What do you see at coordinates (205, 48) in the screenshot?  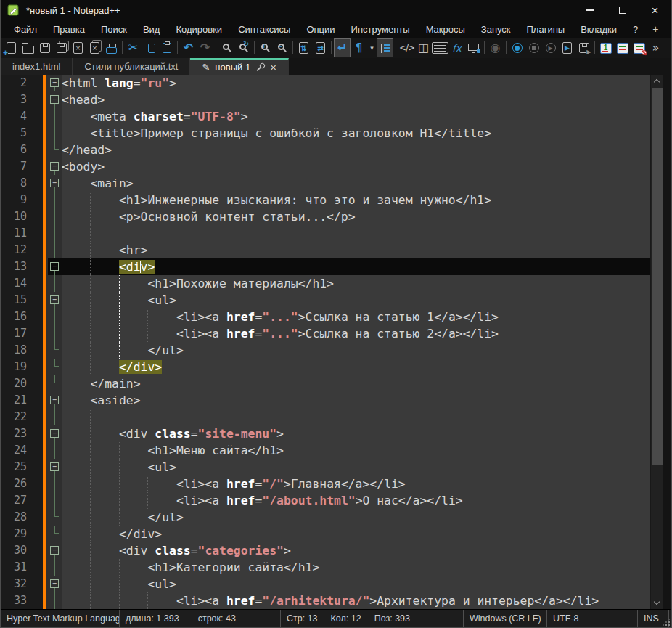 I see `redo-button: ↷` at bounding box center [205, 48].